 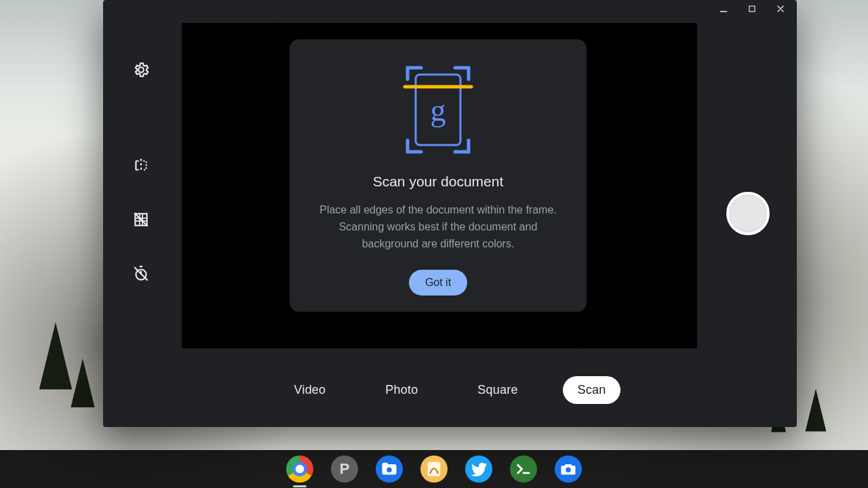 I want to click on folder-icon, so click(x=389, y=469).